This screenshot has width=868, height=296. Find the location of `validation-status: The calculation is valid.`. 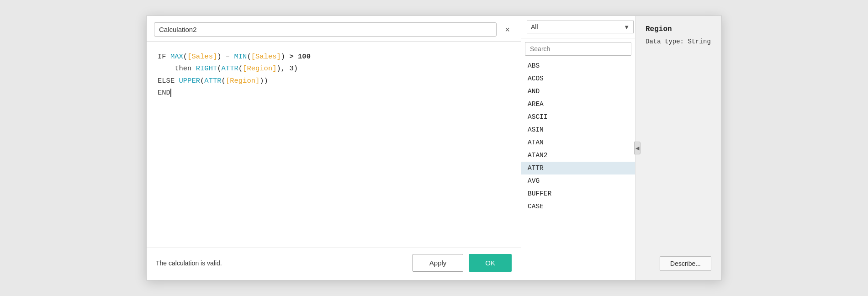

validation-status: The calculation is valid. is located at coordinates (189, 263).